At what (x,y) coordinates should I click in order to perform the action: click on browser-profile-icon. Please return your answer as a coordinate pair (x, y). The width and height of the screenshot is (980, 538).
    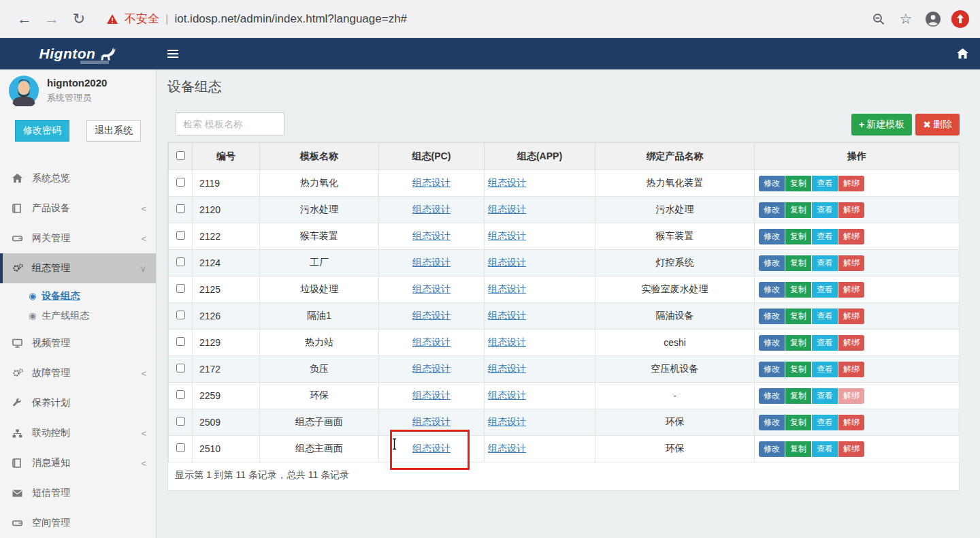
    Looking at the image, I should click on (933, 19).